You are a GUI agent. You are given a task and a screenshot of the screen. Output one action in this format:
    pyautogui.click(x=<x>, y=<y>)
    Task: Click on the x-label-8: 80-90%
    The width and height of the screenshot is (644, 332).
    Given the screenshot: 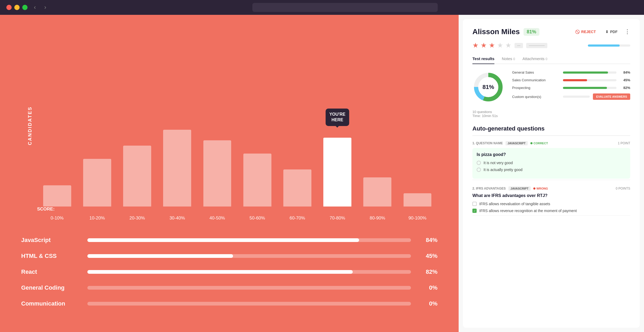 What is the action you would take?
    pyautogui.click(x=378, y=218)
    